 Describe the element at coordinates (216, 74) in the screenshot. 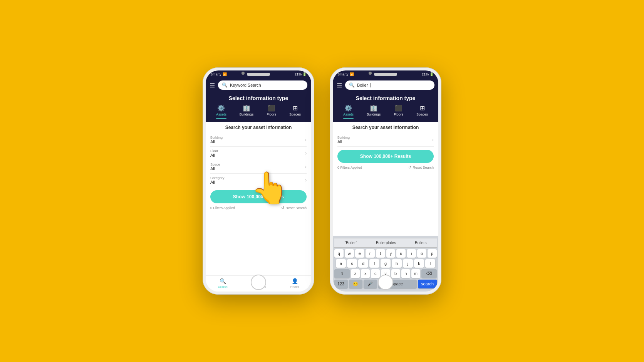

I see `carrier-left: Smarty` at that location.